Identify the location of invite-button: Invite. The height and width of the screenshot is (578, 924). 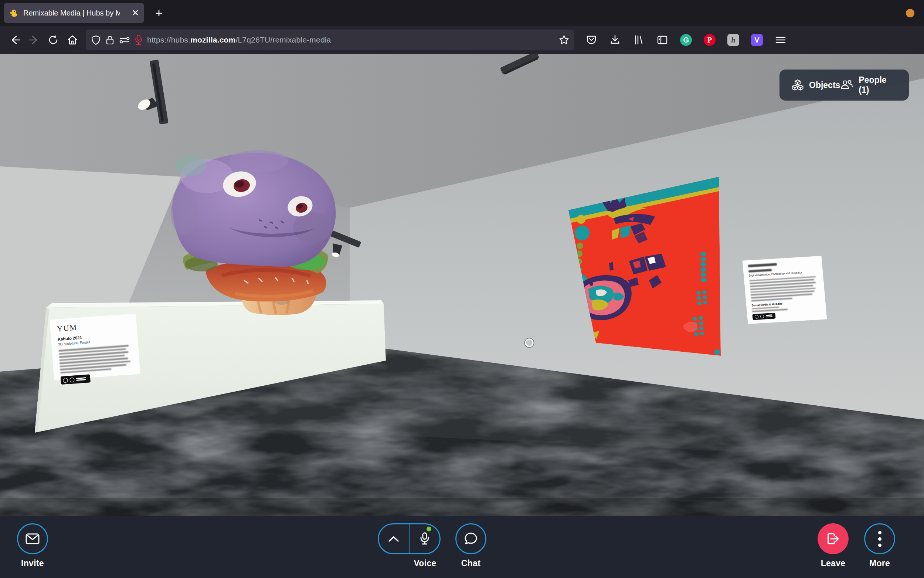
(33, 546).